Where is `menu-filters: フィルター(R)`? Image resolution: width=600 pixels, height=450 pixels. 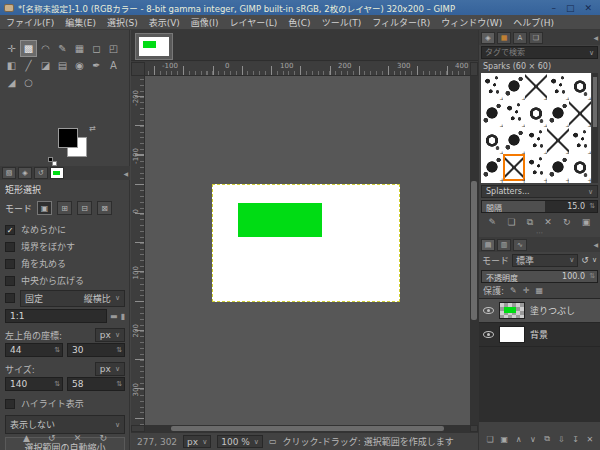 menu-filters: フィルター(R) is located at coordinates (401, 22).